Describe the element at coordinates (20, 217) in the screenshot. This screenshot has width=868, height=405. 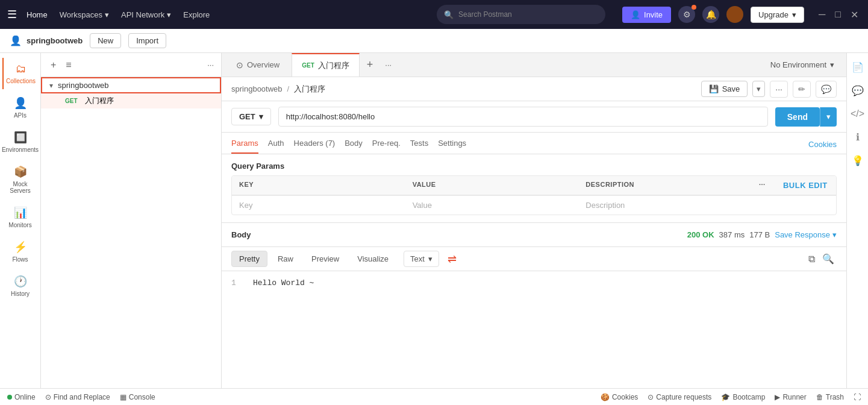
I see `sidebar-item-monitors: 📊 Monitors` at that location.